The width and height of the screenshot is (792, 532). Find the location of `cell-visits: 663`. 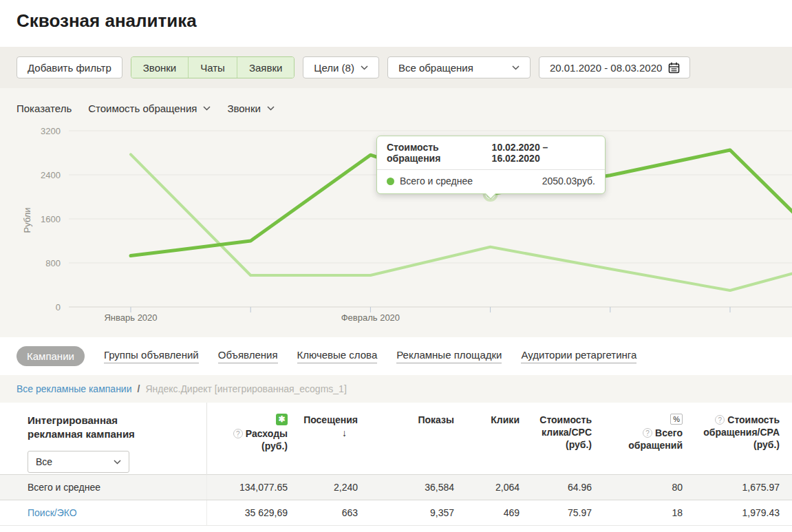

cell-visits: 663 is located at coordinates (323, 512).